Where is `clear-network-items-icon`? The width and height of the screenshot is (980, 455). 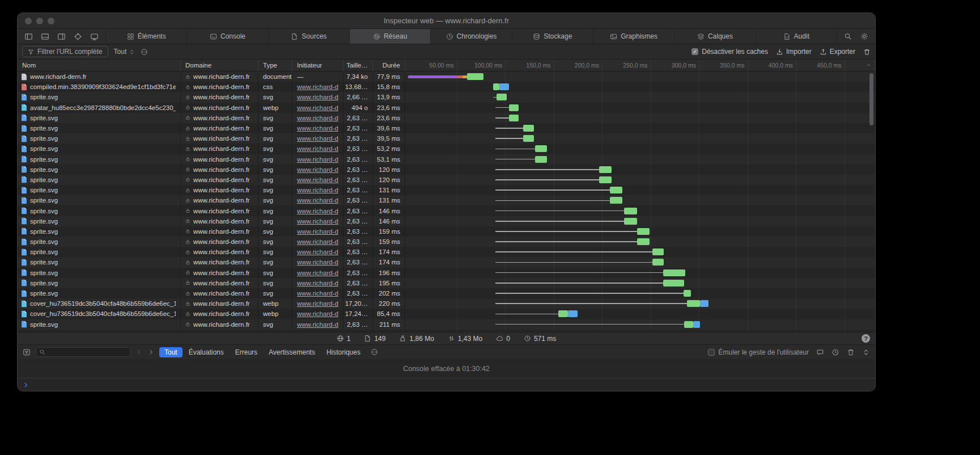 clear-network-items-icon is located at coordinates (867, 52).